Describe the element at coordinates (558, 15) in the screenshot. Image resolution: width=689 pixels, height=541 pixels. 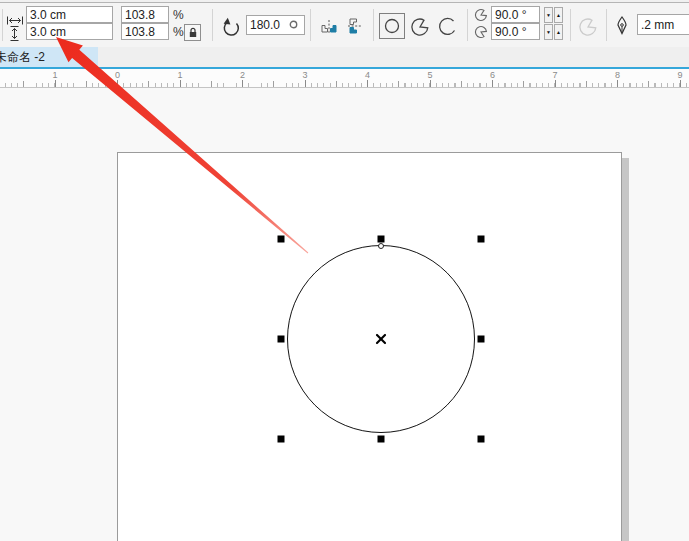
I see `pie-start-increment-button: ▲` at that location.